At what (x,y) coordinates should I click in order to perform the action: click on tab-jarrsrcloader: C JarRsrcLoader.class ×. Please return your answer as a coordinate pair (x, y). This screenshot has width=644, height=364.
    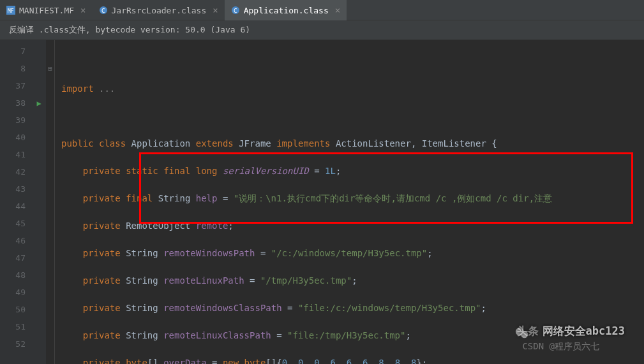
    Looking at the image, I should click on (158, 10).